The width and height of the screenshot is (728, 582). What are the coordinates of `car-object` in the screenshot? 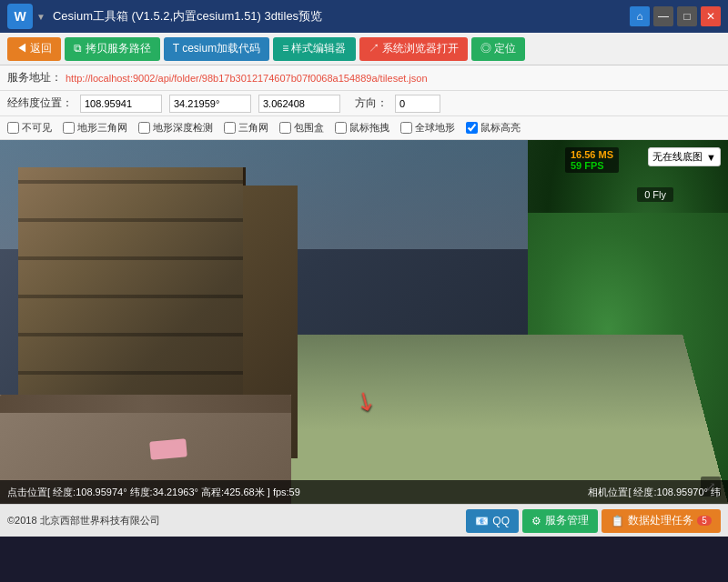 It's located at (168, 449).